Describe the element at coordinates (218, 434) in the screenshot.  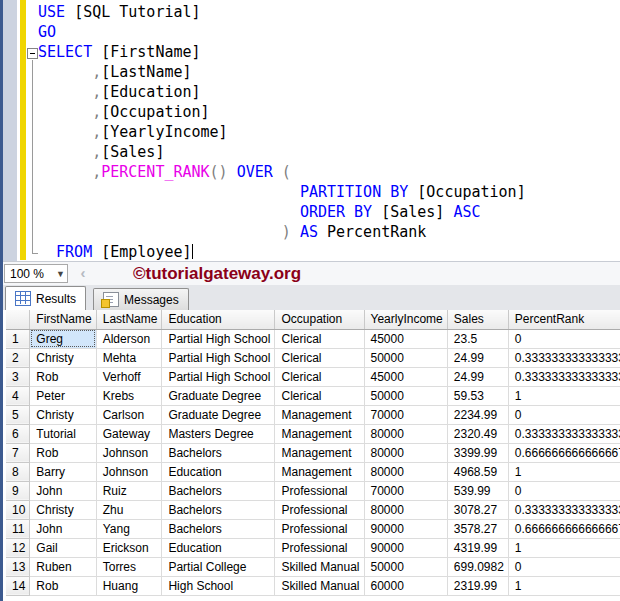
I see `grid-cell: Masters Degree` at that location.